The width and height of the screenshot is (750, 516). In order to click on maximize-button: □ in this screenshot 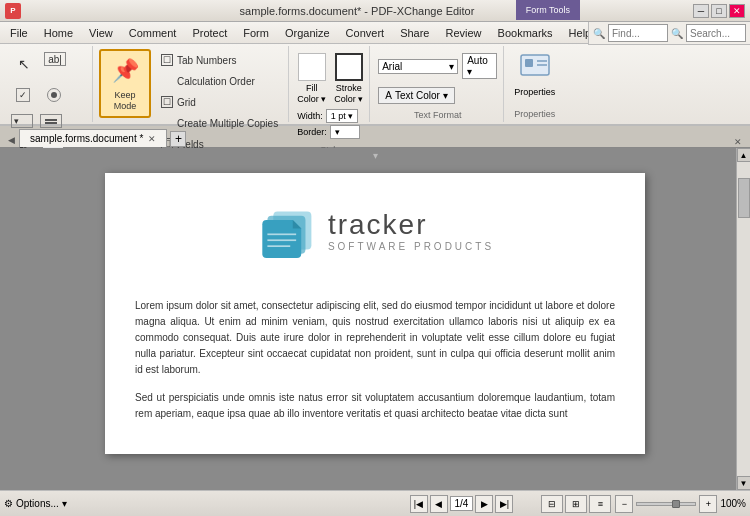, I will do `click(719, 11)`.